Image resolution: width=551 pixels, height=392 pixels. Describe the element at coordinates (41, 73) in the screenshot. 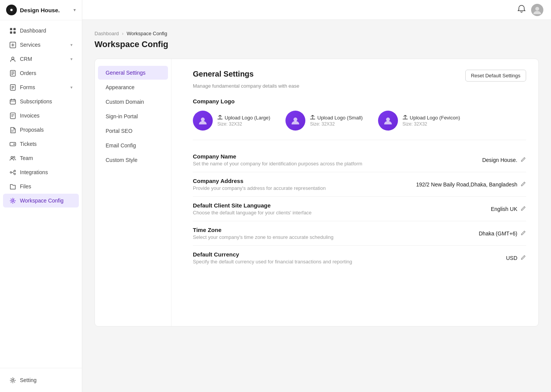

I see `sidebar-item-orders: Orders` at that location.